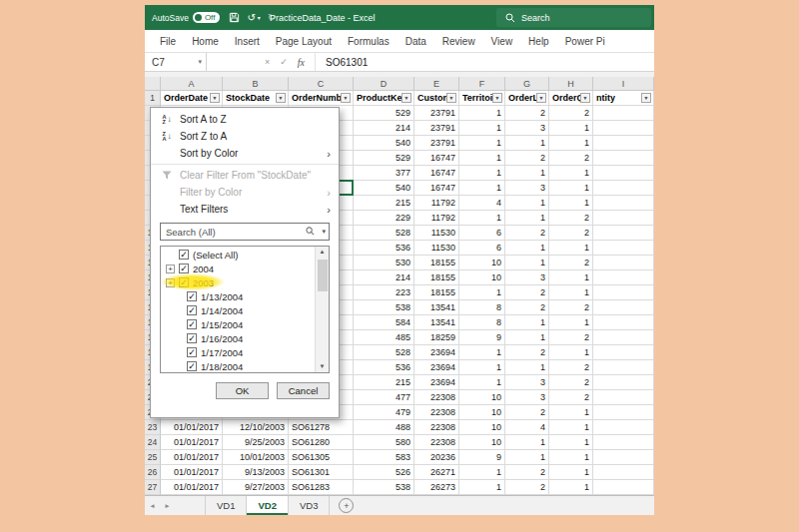 The width and height of the screenshot is (799, 532). Describe the element at coordinates (384, 234) in the screenshot. I see `cell-D10: 528` at that location.